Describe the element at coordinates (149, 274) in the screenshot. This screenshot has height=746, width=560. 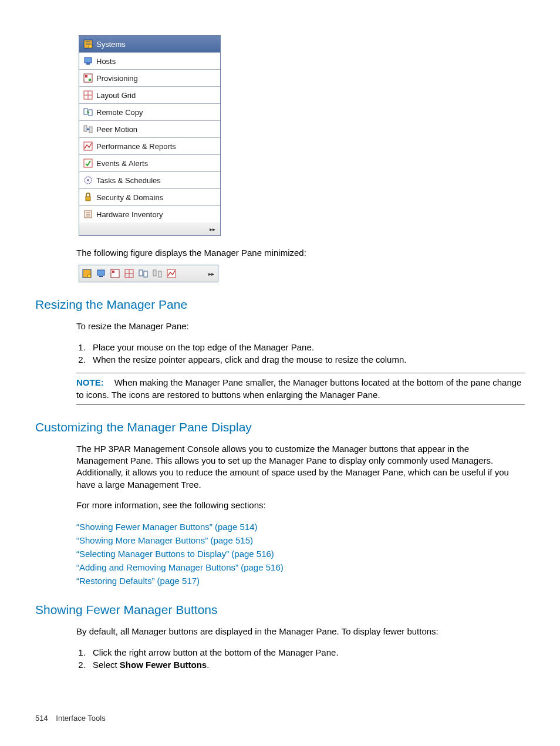
I see `manager-pane-minimized: ▸▸` at that location.